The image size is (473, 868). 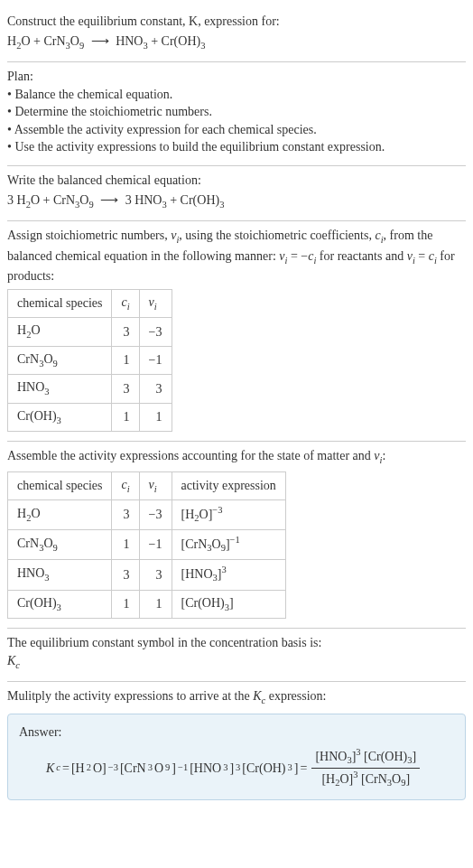 What do you see at coordinates (155, 303) in the screenshot?
I see `col-nu: νi` at bounding box center [155, 303].